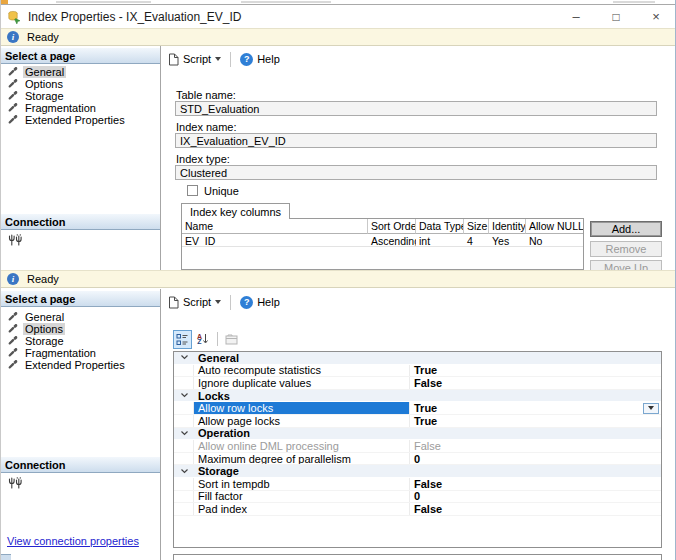 The width and height of the screenshot is (676, 560). What do you see at coordinates (418, 484) in the screenshot?
I see `property-row-sort-in-tempdb: Sort in tempdb False` at bounding box center [418, 484].